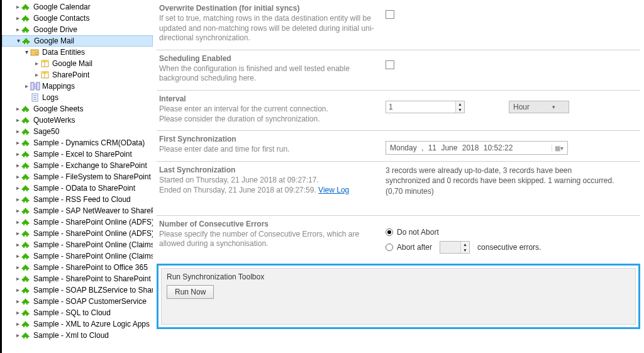  Describe the element at coordinates (92, 233) in the screenshot. I see `node-label: Sample - SharePoint Online (ADFS)` at that location.